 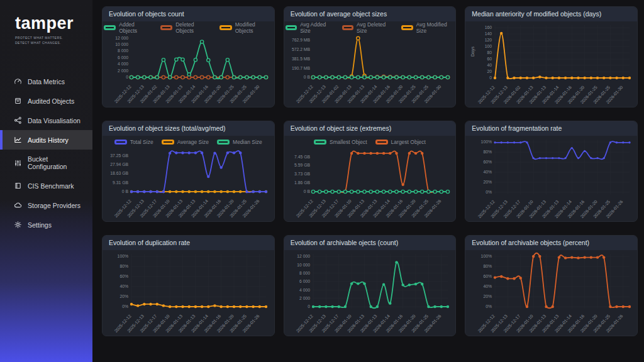 What do you see at coordinates (488, 34) in the screenshot?
I see `svg-text: 140` at bounding box center [488, 34].